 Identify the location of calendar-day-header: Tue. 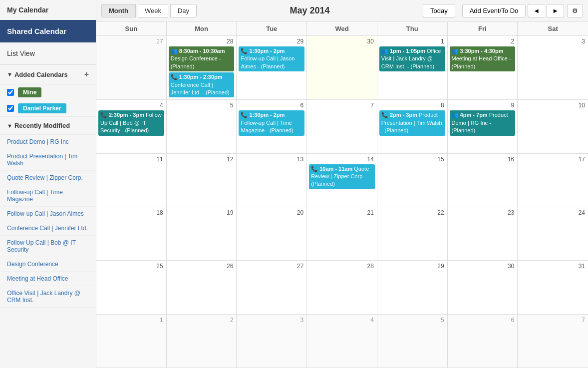
(272, 29).